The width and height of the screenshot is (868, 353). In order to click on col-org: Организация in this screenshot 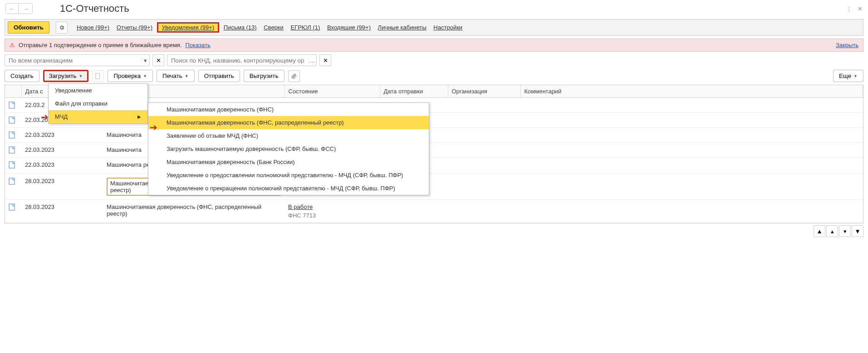, I will do `click(484, 92)`.